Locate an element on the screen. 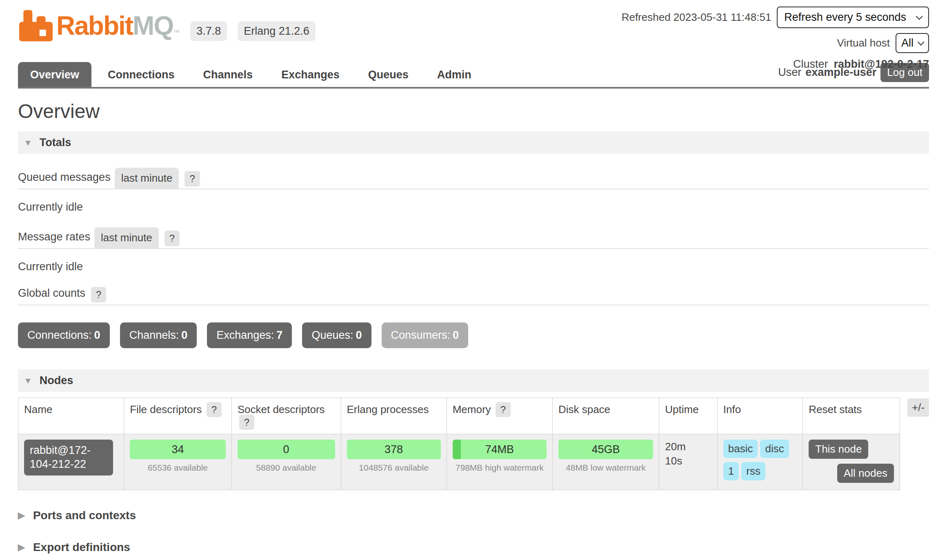  erlang-processes-bar: 378 is located at coordinates (394, 449).